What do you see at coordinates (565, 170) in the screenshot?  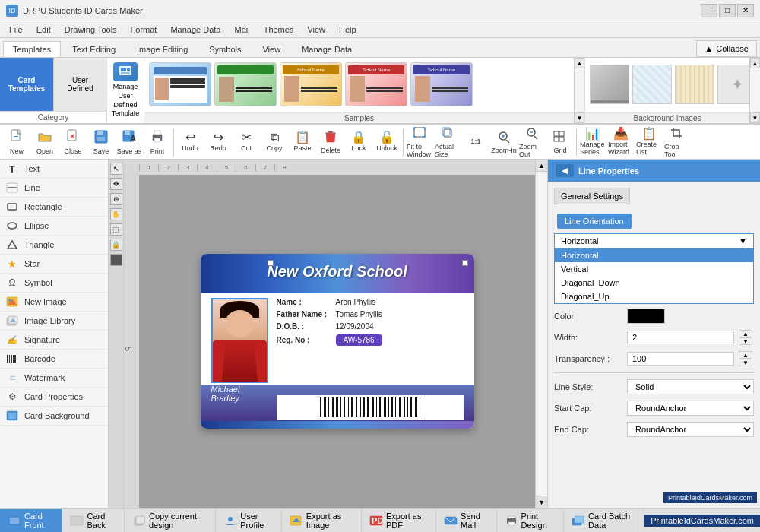 I see `back-button: ◀` at bounding box center [565, 170].